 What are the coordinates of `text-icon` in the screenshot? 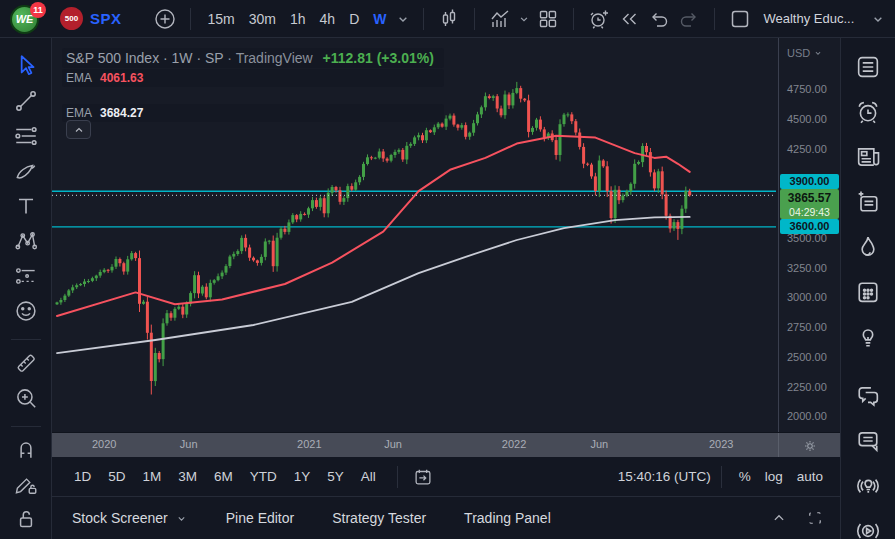 It's located at (26, 206).